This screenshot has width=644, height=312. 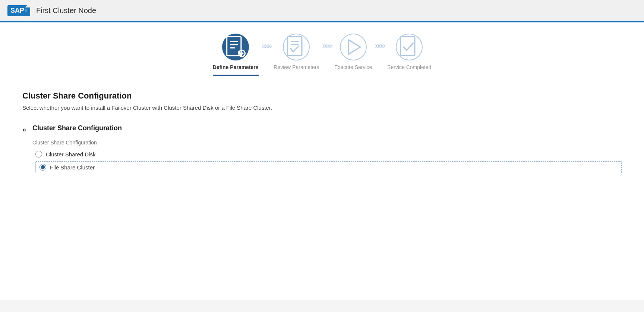 I want to click on step-1-label: Define Parameters, so click(x=236, y=67).